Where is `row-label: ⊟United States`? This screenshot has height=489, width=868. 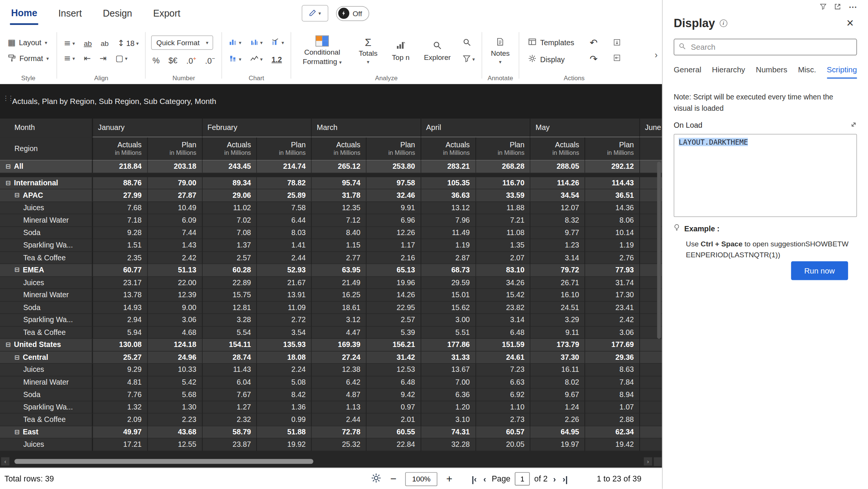
row-label: ⊟United States is located at coordinates (46, 345).